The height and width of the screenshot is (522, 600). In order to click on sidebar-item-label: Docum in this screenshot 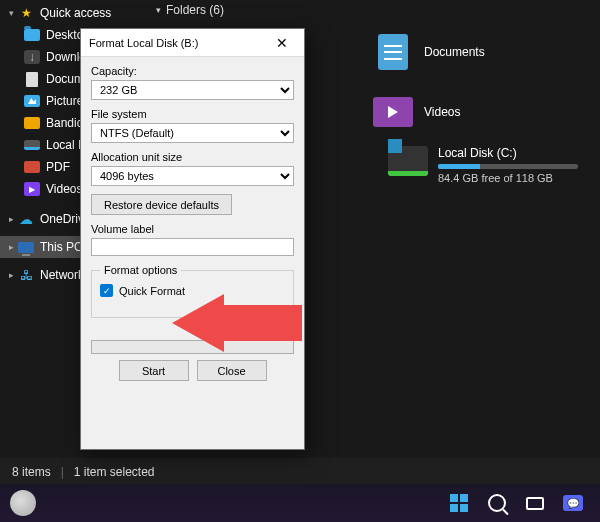, I will do `click(65, 79)`.